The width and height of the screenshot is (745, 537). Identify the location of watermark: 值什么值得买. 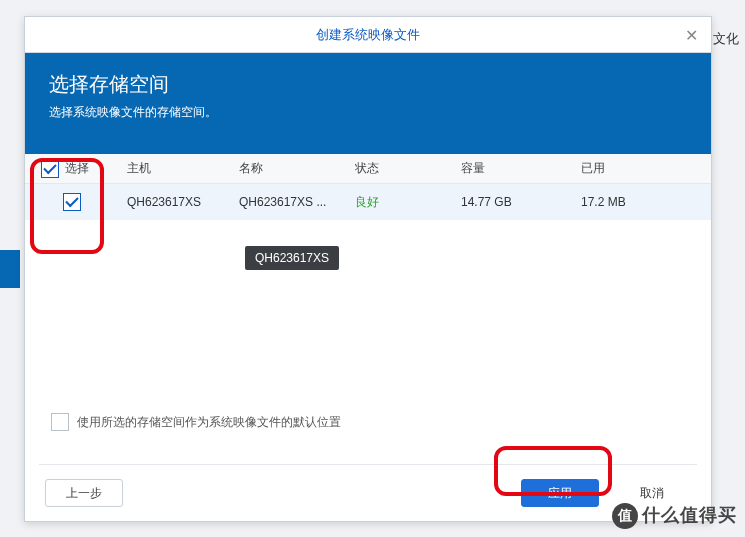
(674, 516).